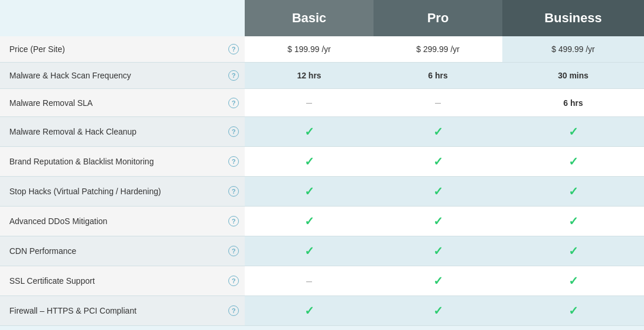 Image resolution: width=644 pixels, height=330 pixels. Describe the element at coordinates (122, 281) in the screenshot. I see `feature-cell: SSL Certificate Support ?` at that location.